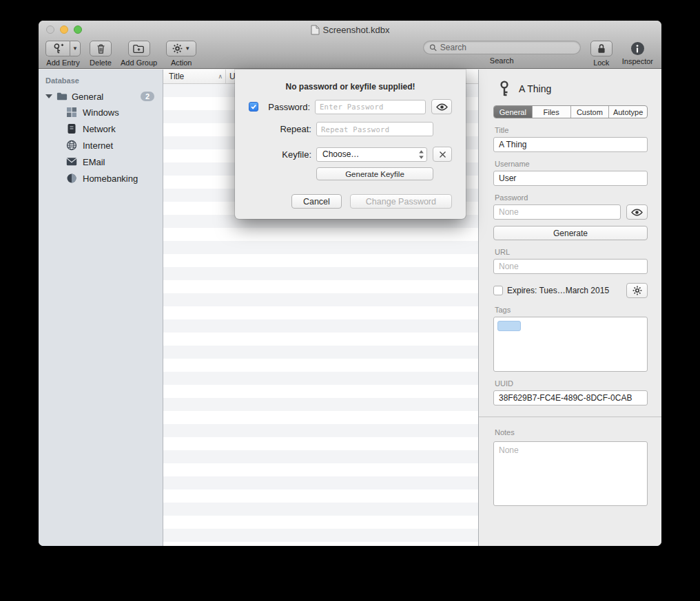 This screenshot has height=601, width=700. Describe the element at coordinates (570, 212) in the screenshot. I see `password-row` at that location.